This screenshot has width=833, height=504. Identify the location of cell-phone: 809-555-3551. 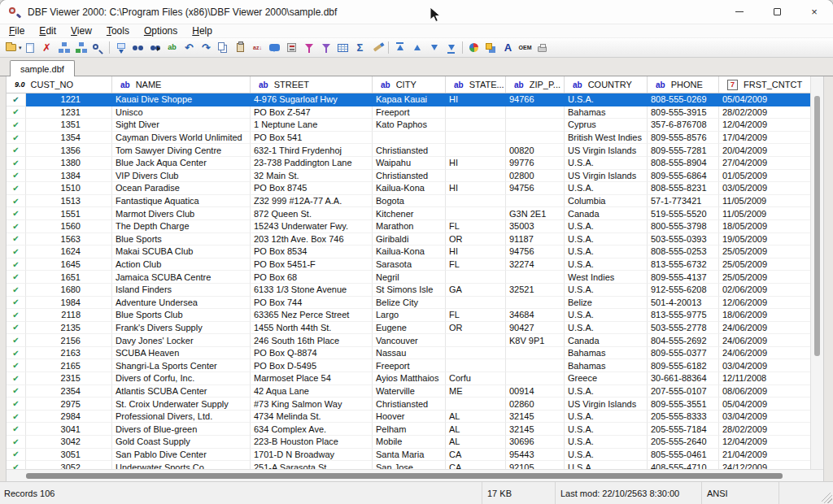
(683, 404).